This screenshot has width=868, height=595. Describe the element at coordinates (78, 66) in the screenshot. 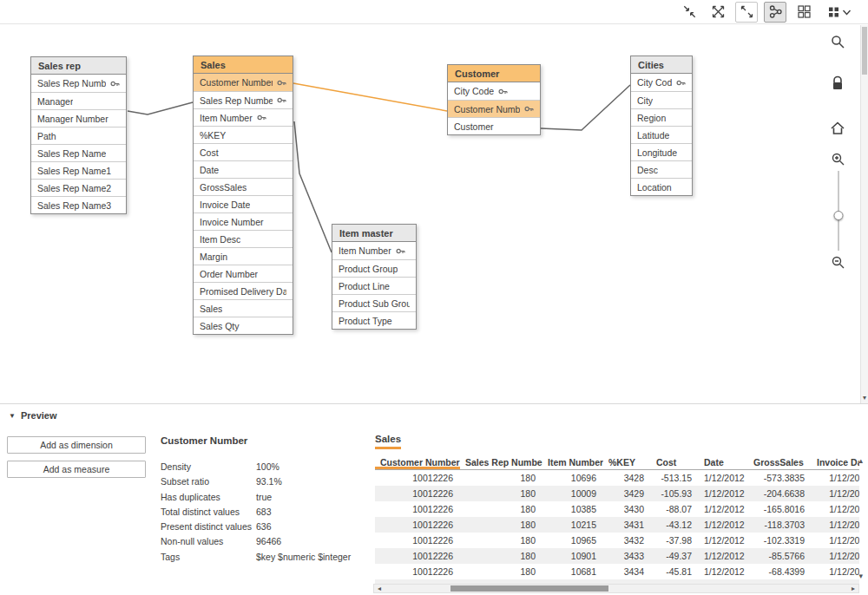

I see `table-header: Sales rep` at that location.